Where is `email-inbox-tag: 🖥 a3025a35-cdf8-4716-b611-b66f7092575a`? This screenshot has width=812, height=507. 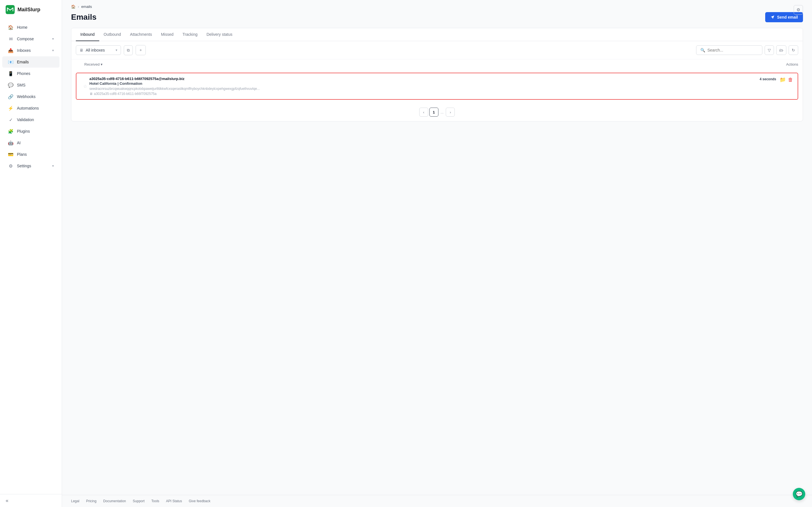
email-inbox-tag: 🖥 a3025a35-cdf8-4716-b611-b66f7092575a is located at coordinates (422, 94).